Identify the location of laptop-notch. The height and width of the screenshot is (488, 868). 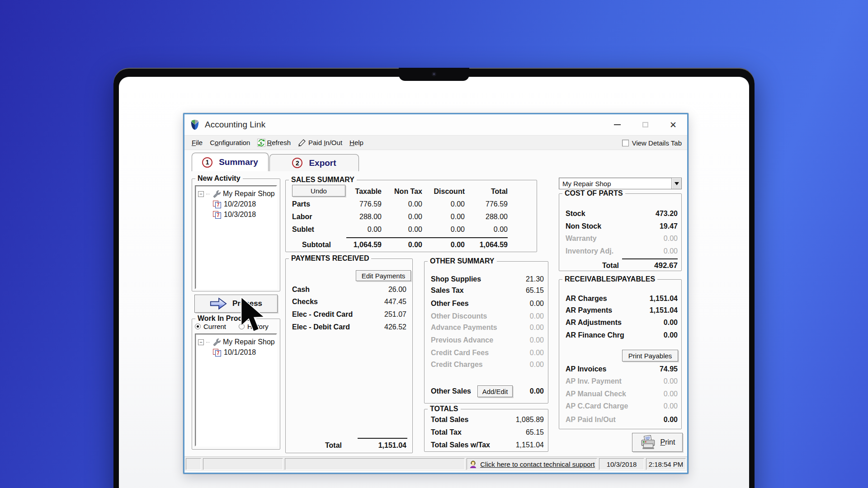
(434, 74).